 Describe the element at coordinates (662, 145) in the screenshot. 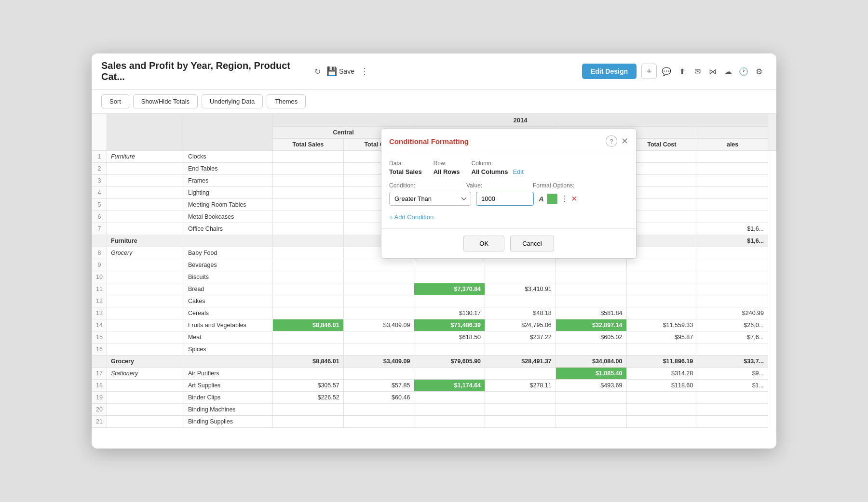

I see `west-total-cost-header: Total Cost` at that location.